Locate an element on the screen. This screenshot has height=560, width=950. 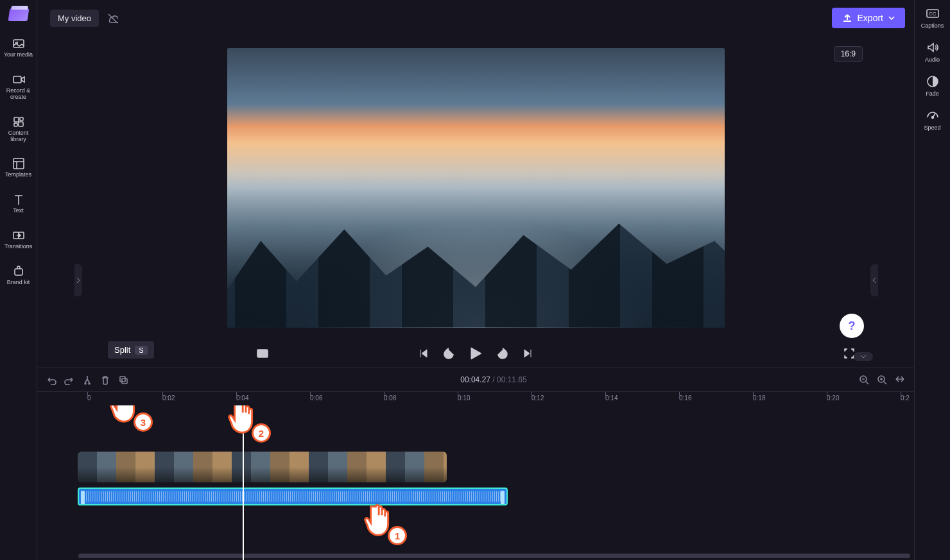
ruler-tick: 0:2 is located at coordinates (905, 398).